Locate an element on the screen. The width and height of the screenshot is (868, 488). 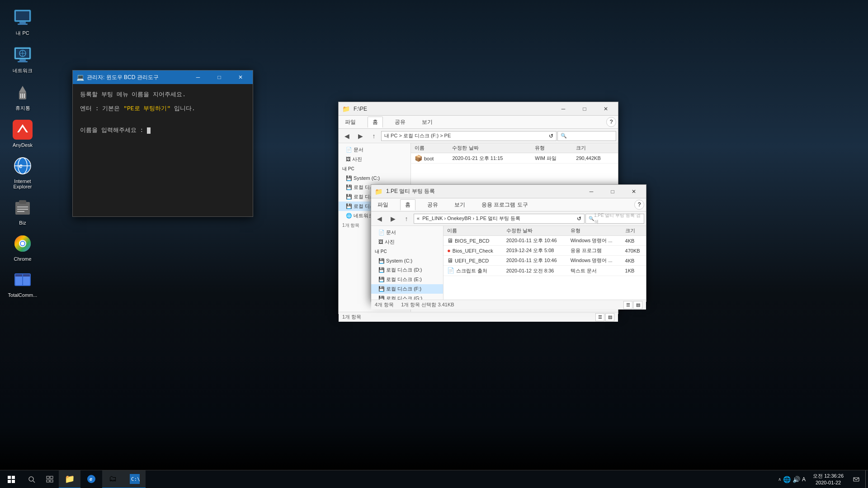
col-name: 이름 is located at coordinates (429, 148).